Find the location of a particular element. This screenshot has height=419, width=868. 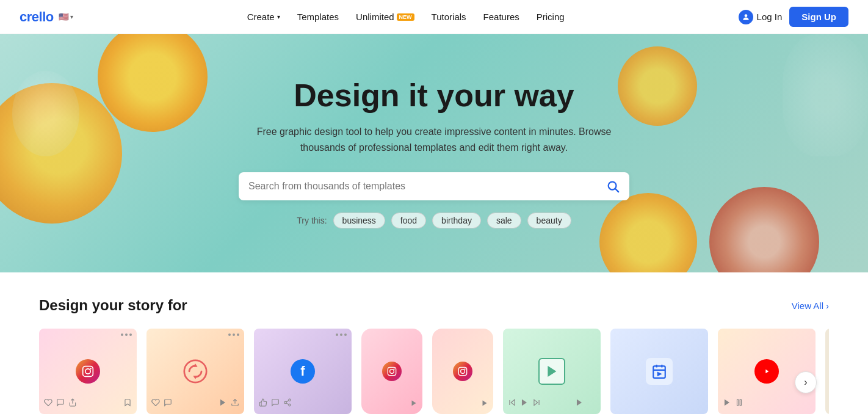

tag-beauty: beauty is located at coordinates (549, 220).